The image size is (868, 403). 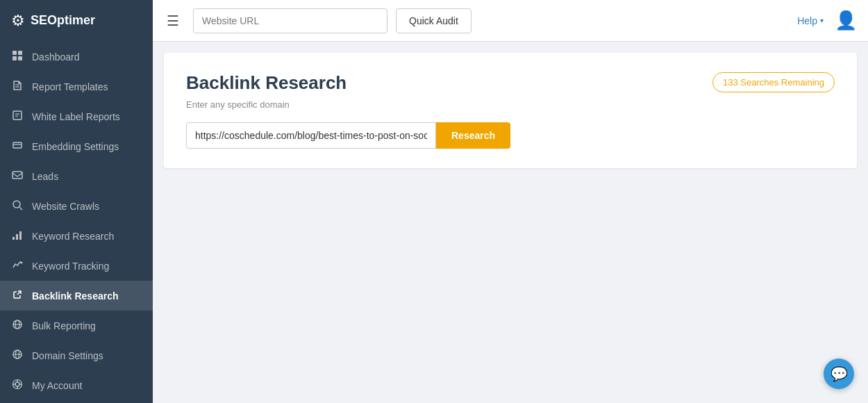 I want to click on help-label: Help, so click(x=807, y=21).